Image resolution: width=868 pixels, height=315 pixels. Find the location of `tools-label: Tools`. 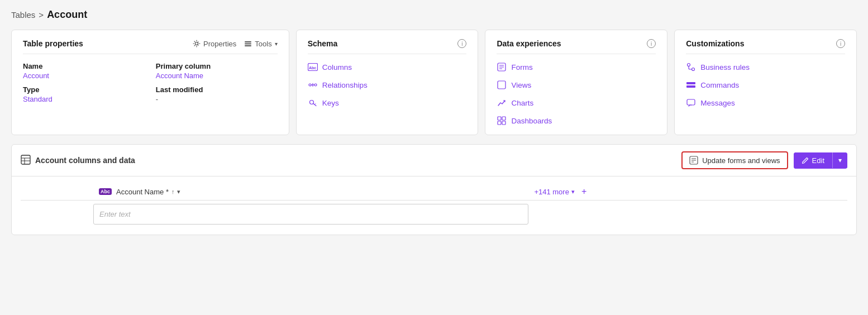

tools-label: Tools is located at coordinates (263, 44).